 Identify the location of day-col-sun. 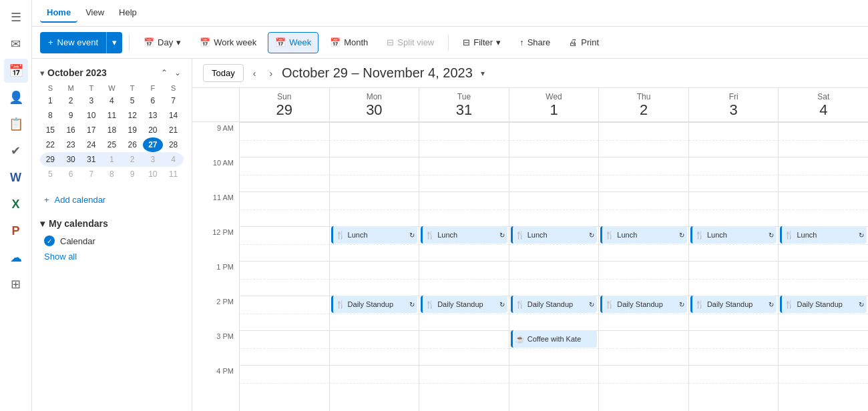
(284, 267).